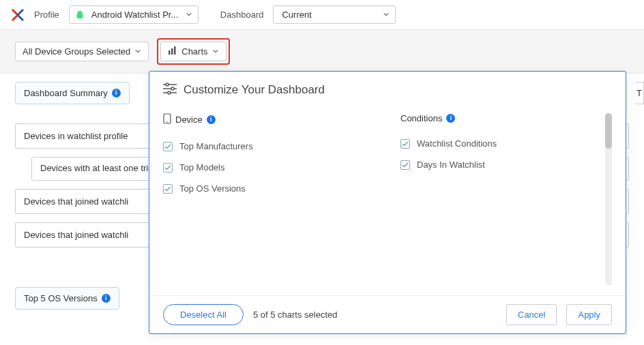  I want to click on deselect-all-button: Deselect All, so click(203, 315).